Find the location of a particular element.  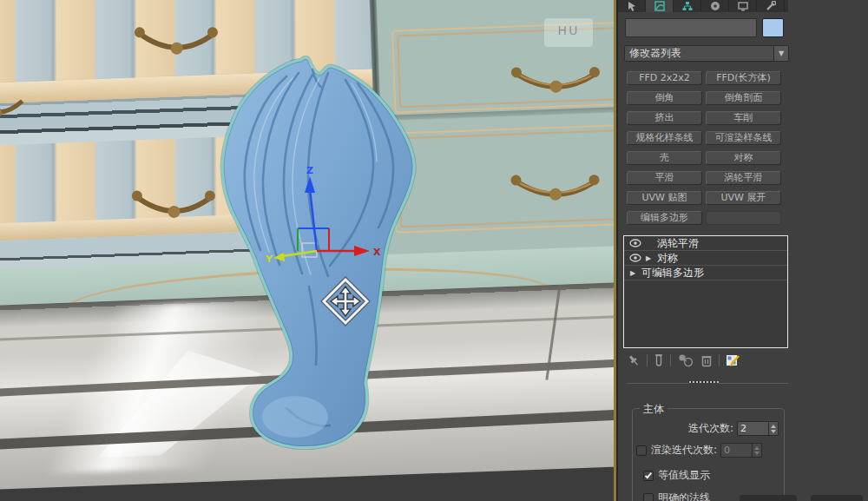

modifier-button-ffd2x2x2: FFD 2x2x2 is located at coordinates (665, 78).